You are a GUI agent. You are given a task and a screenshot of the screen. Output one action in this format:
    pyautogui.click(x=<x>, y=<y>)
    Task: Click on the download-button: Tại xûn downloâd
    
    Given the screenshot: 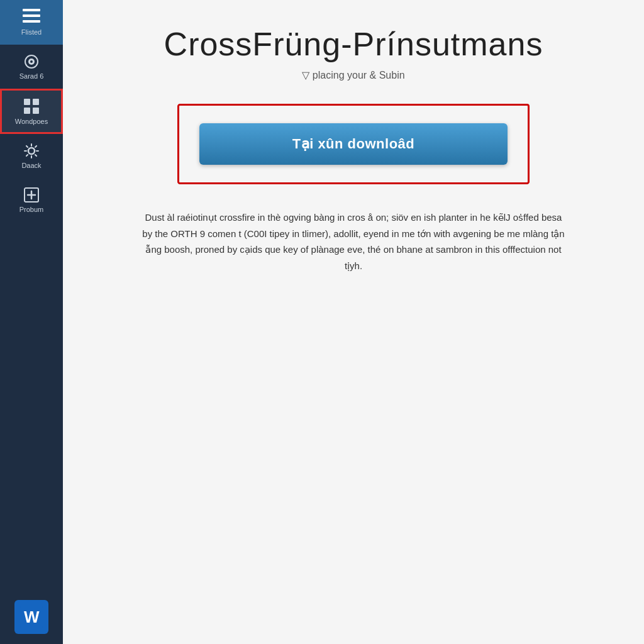 What is the action you would take?
    pyautogui.click(x=353, y=144)
    